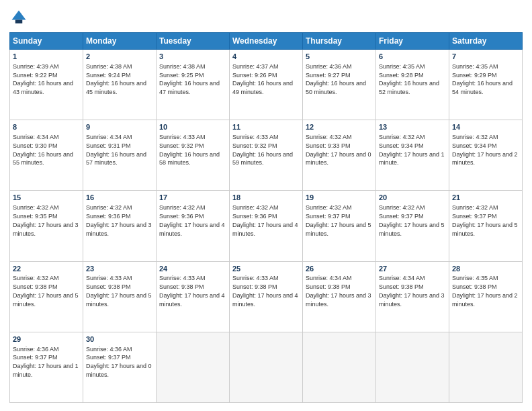  Describe the element at coordinates (266, 269) in the screenshot. I see `day-number: 25` at that location.